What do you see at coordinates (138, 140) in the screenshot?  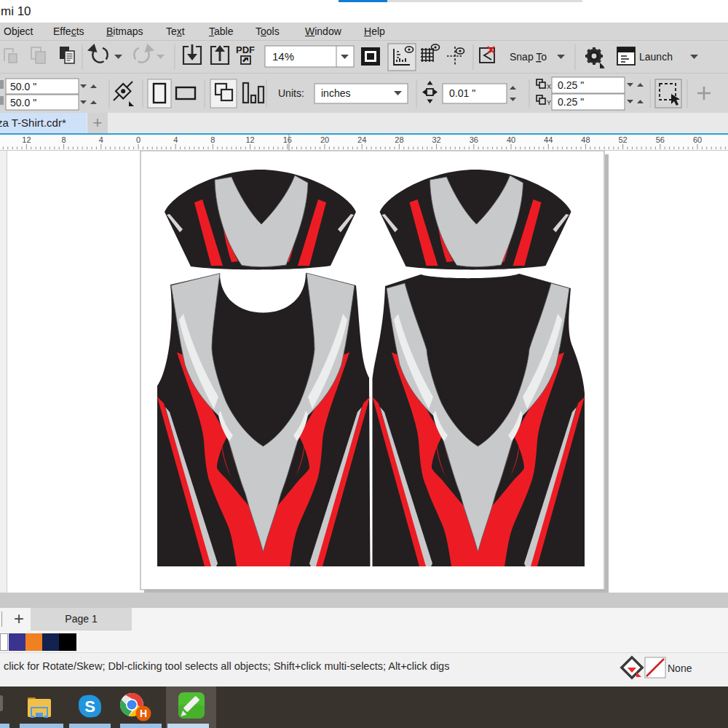 I see `svg-text: 0` at bounding box center [138, 140].